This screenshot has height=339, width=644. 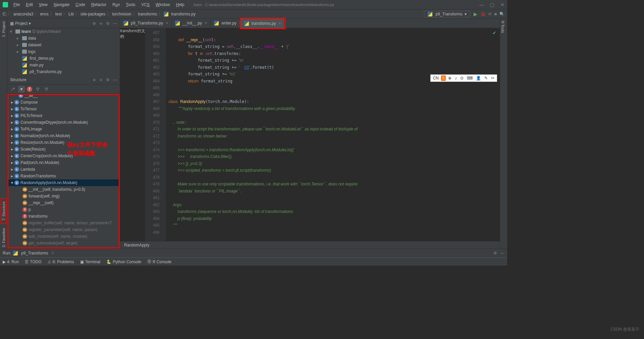 I want to click on tree-file: main.py, so click(x=64, y=65).